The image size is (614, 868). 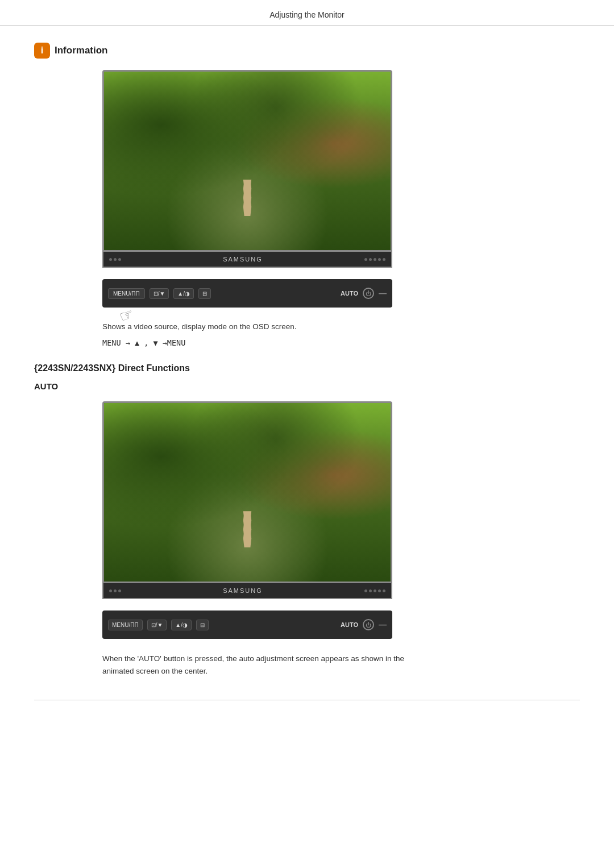 I want to click on monitor-bezel-1: SAMSUNG, so click(x=247, y=260).